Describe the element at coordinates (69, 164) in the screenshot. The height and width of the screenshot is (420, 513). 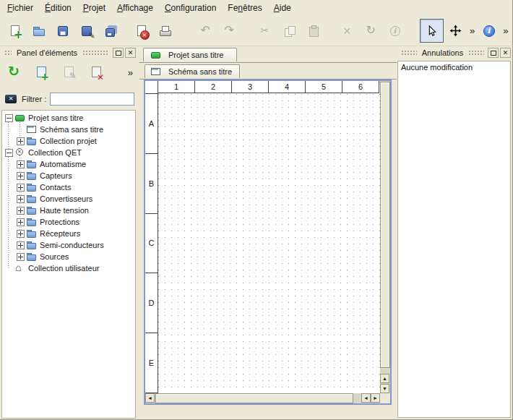
I see `tree-item-automatisme: Automatisme` at that location.